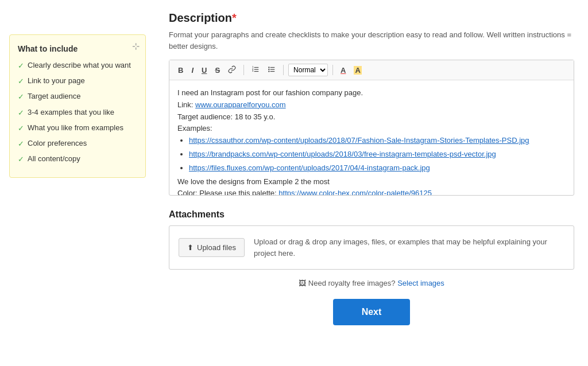 This screenshot has width=588, height=366. What do you see at coordinates (372, 93) in the screenshot?
I see `editor-line-1: I need an Instagram post for our fashion…` at bounding box center [372, 93].